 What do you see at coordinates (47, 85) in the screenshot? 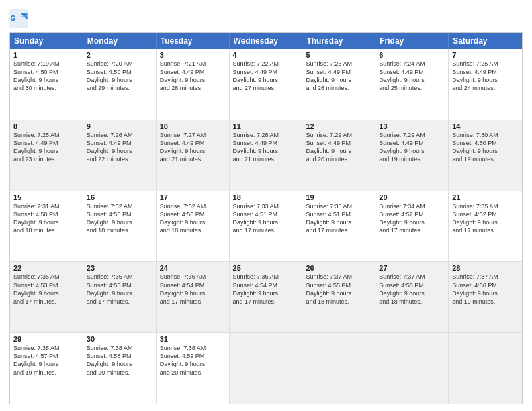
I see `day-cell-1: 1Sunrise: 7:19 AMSunset: 4:50 PMDaylight…` at bounding box center [47, 85].